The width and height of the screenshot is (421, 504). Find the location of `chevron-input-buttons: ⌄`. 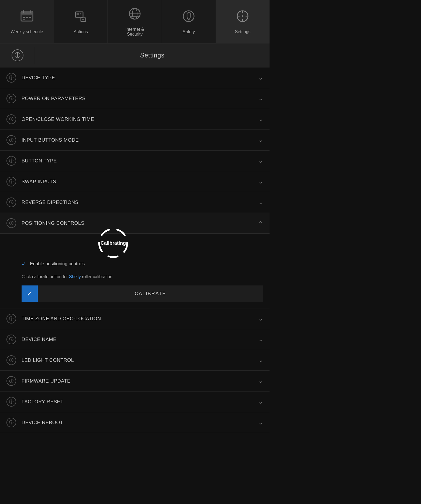

chevron-input-buttons: ⌄ is located at coordinates (261, 140).